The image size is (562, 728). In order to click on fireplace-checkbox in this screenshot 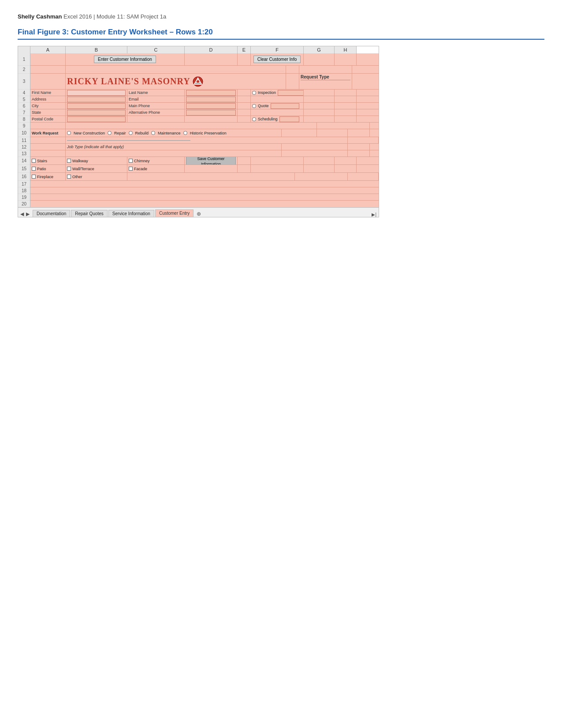, I will do `click(33, 176)`.